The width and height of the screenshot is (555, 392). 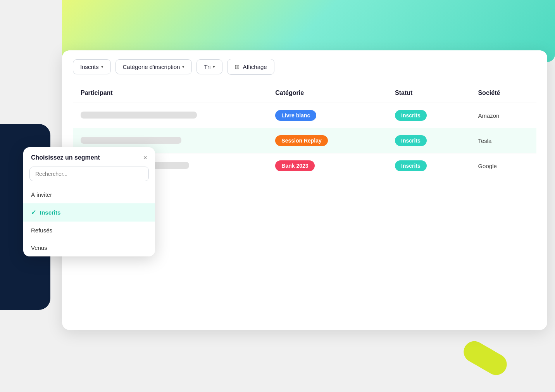 I want to click on search-input, so click(x=89, y=174).